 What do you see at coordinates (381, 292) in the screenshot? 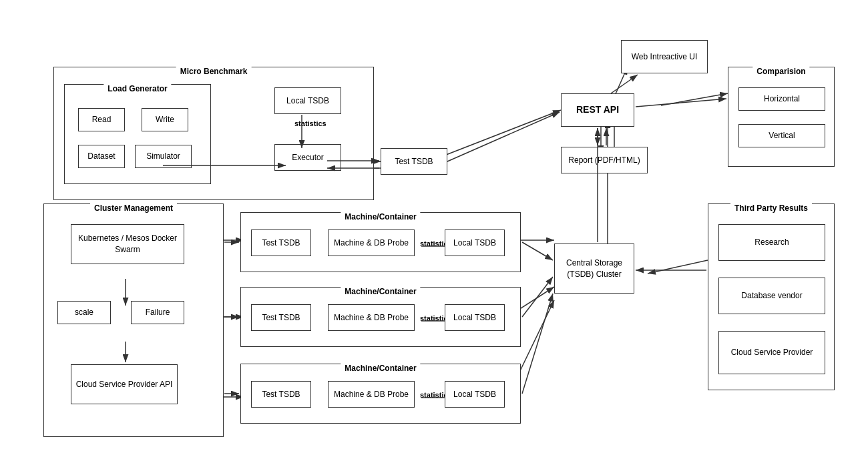
I see `machine-container2-title: Machine/Container` at bounding box center [381, 292].